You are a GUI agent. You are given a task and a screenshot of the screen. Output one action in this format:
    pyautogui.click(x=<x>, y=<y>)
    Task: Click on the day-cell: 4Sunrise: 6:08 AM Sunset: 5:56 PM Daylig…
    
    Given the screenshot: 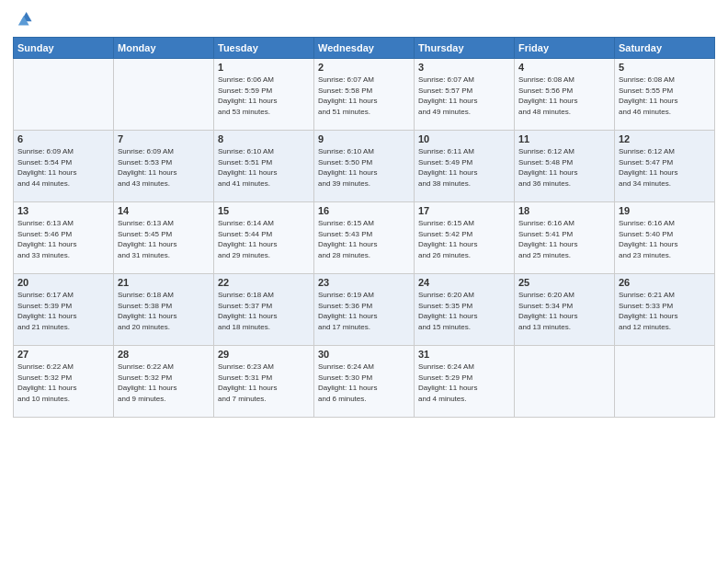 What is the action you would take?
    pyautogui.click(x=564, y=95)
    